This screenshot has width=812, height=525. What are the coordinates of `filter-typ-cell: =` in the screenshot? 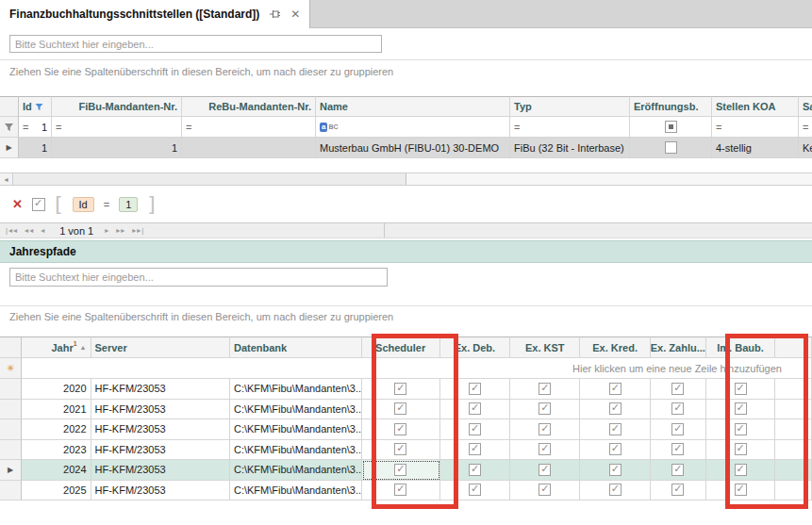 It's located at (570, 127).